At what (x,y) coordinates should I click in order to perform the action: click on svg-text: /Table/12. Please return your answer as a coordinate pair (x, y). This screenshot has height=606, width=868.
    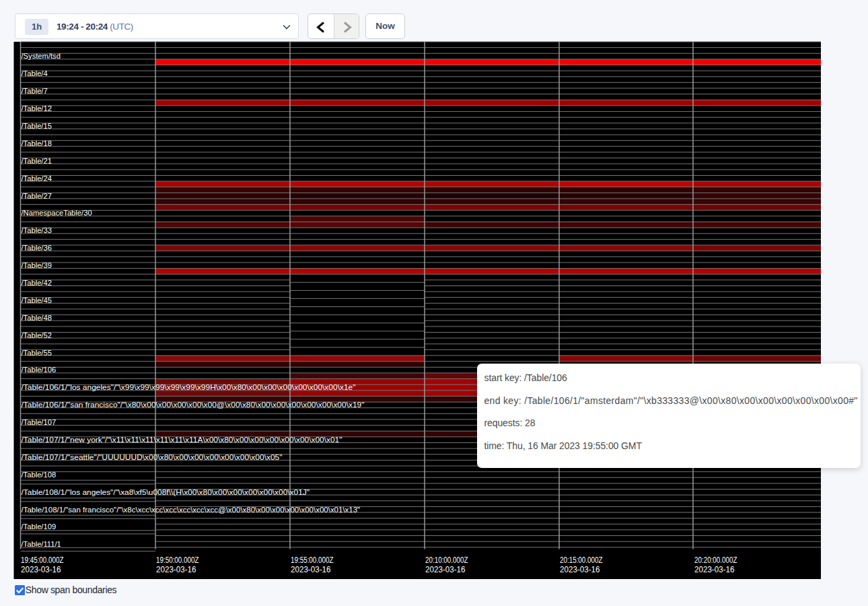
    Looking at the image, I should click on (36, 108).